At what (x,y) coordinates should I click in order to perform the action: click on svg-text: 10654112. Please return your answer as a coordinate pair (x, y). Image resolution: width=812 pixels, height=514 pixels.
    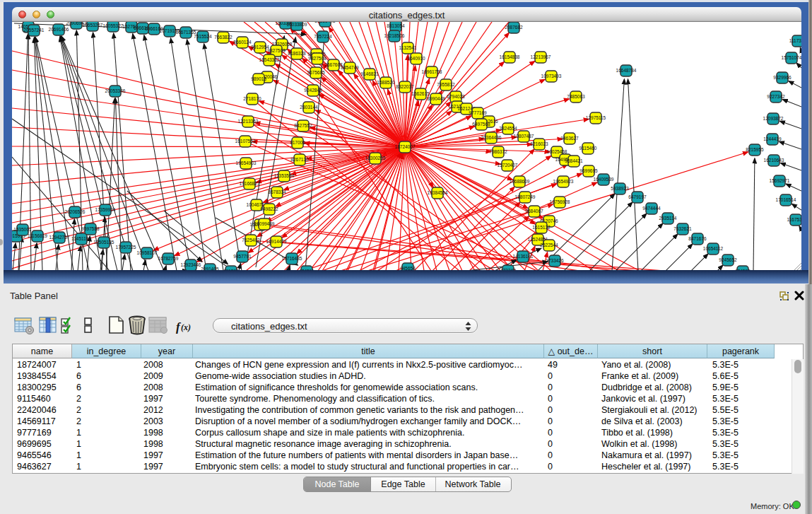
    Looking at the image, I should click on (714, 249).